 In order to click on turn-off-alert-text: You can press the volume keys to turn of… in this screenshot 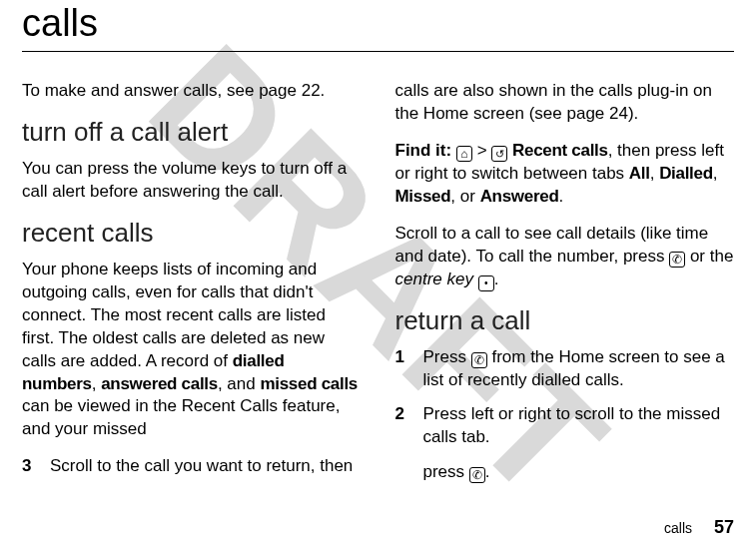, I will do `click(192, 181)`.